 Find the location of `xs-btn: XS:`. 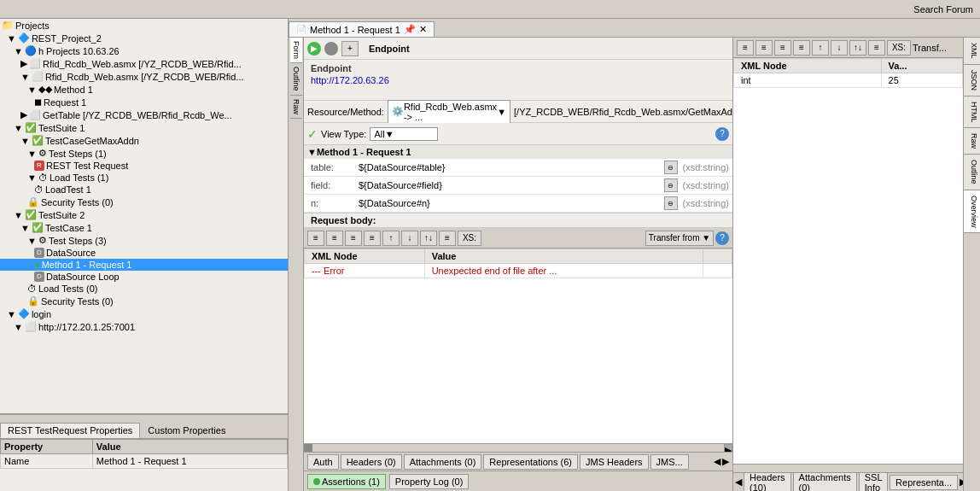

xs-btn: XS: is located at coordinates (470, 238).